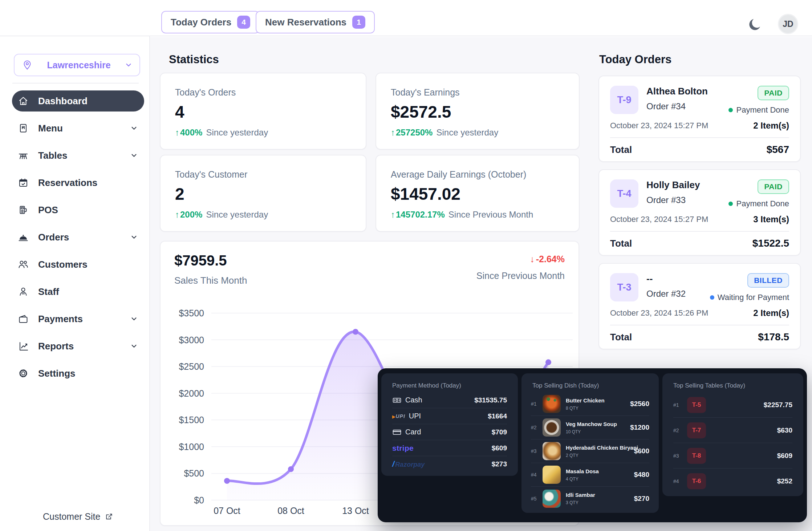  What do you see at coordinates (77, 65) in the screenshot?
I see `location-selector: Lawrenceshire` at bounding box center [77, 65].